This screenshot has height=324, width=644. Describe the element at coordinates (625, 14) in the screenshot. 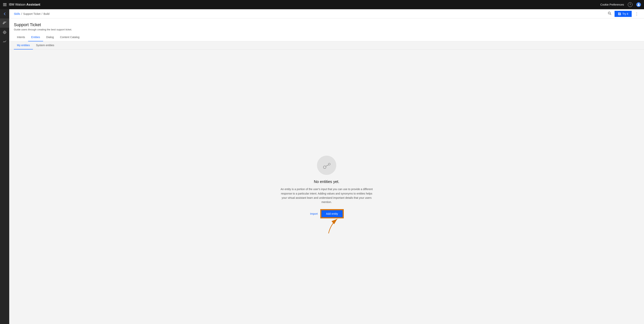

I see `try-it-label: Try it` at that location.